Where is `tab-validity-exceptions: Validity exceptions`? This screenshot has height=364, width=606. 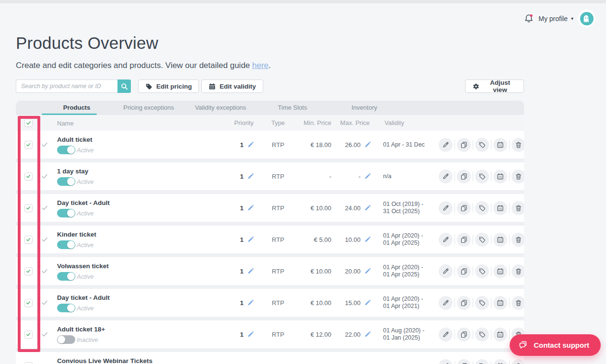 tab-validity-exceptions: Validity exceptions is located at coordinates (221, 108).